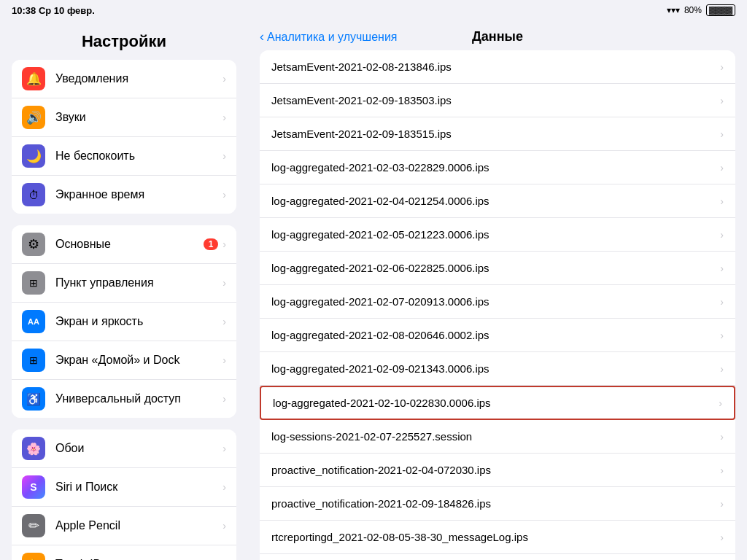 Image resolution: width=747 pixels, height=560 pixels. What do you see at coordinates (124, 494) in the screenshot?
I see `sidebar-section-3: 🌸 Обои › S Siri и Поиск › ✏ Apple Pencil…` at bounding box center [124, 494].